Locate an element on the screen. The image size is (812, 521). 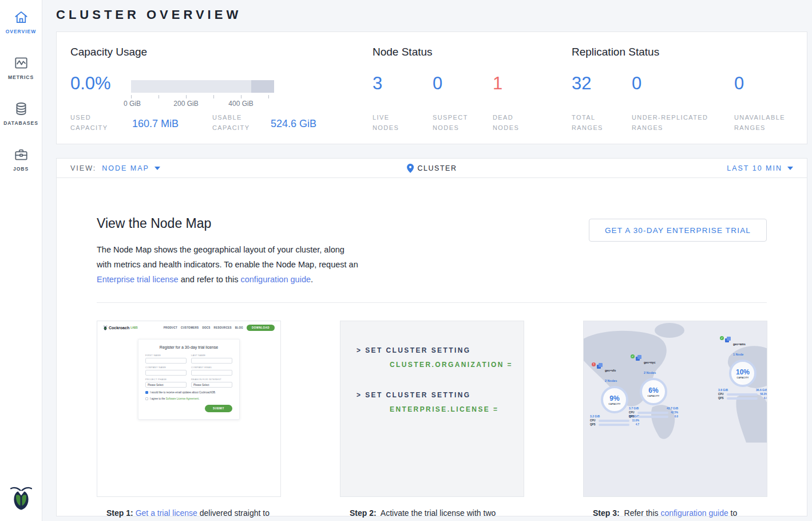
sql-setting-organization: CLUSTER.ORGANIZATION = is located at coordinates (451, 365).